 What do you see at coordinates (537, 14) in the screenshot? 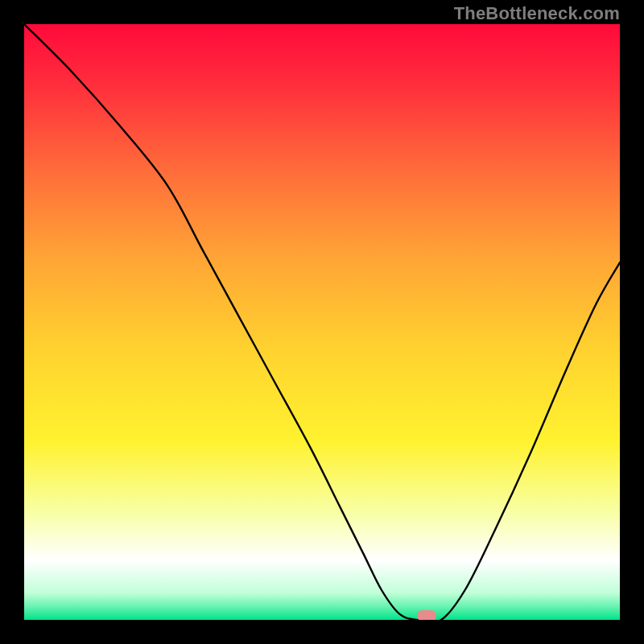
I see `watermark-text: TheBottleneck.com` at bounding box center [537, 14].